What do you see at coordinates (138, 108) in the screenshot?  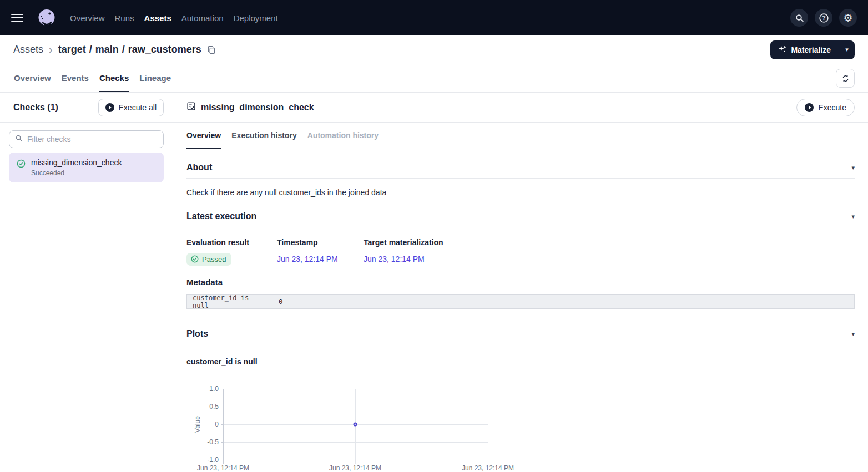 I see `execute-all-label: Execute all` at bounding box center [138, 108].